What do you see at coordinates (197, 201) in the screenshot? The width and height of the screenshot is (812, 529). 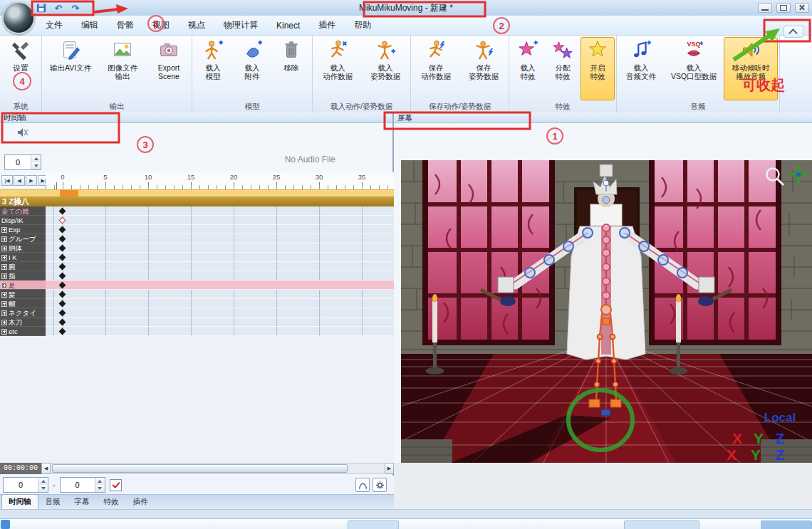 I see `model-name-bar: 3 Z操八` at bounding box center [197, 201].